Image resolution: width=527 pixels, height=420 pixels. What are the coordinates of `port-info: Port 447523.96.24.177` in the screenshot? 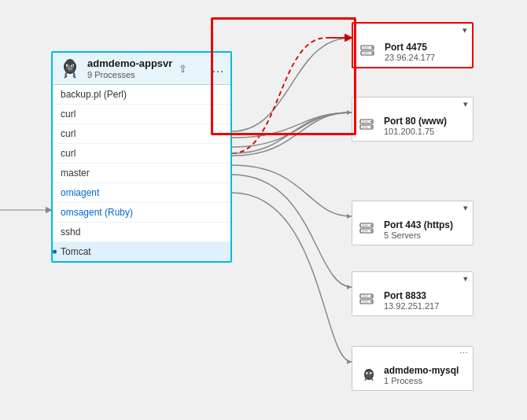 It's located at (410, 52).